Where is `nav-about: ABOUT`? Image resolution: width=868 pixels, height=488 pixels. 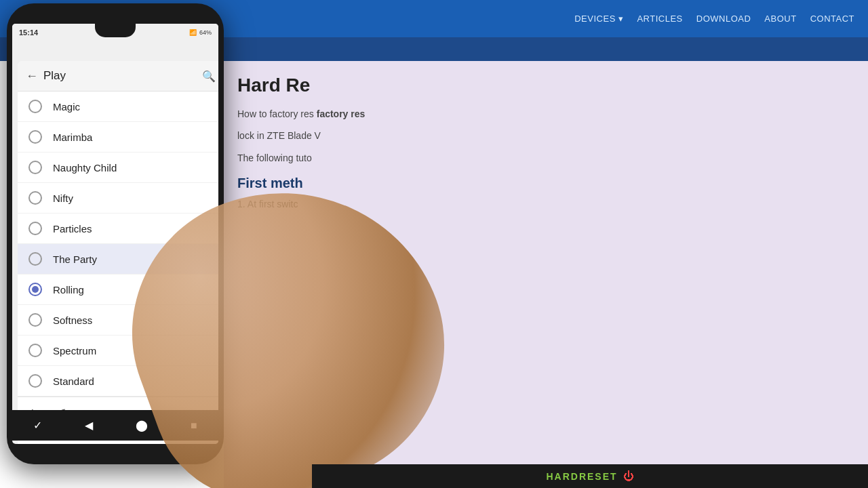
nav-about: ABOUT is located at coordinates (780, 19).